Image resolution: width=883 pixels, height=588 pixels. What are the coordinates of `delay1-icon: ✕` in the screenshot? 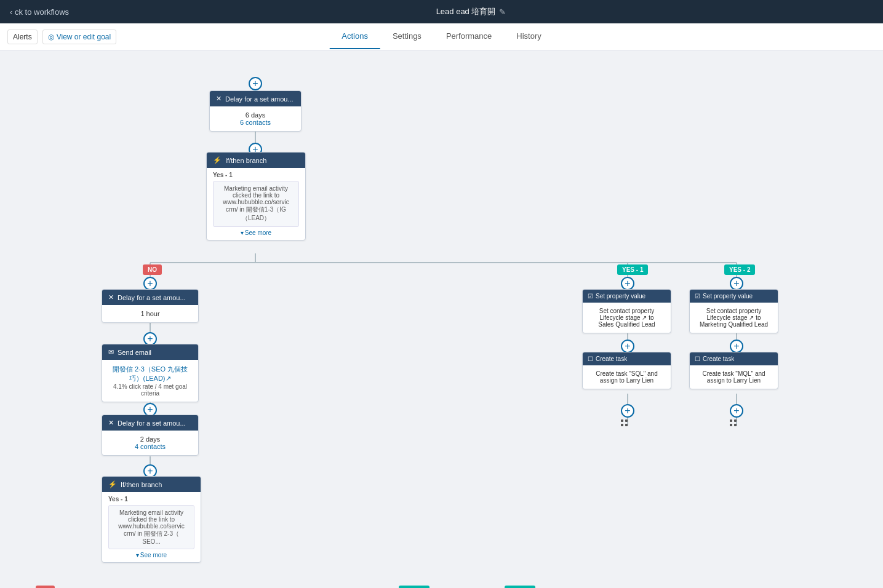 It's located at (219, 98).